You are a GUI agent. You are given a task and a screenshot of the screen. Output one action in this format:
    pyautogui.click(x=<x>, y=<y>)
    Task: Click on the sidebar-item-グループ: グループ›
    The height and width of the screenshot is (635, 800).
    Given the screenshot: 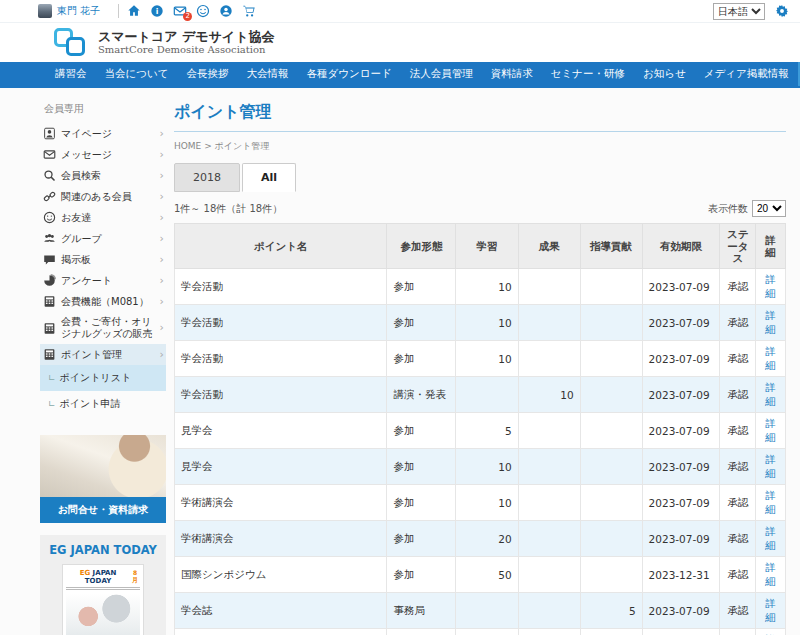 What is the action you would take?
    pyautogui.click(x=103, y=238)
    